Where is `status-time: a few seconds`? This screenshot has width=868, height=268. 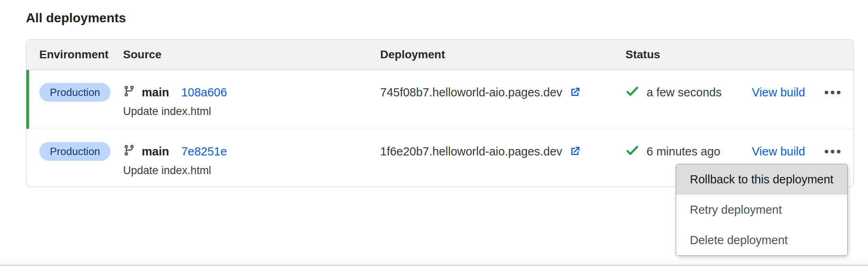 status-time: a few seconds is located at coordinates (684, 92).